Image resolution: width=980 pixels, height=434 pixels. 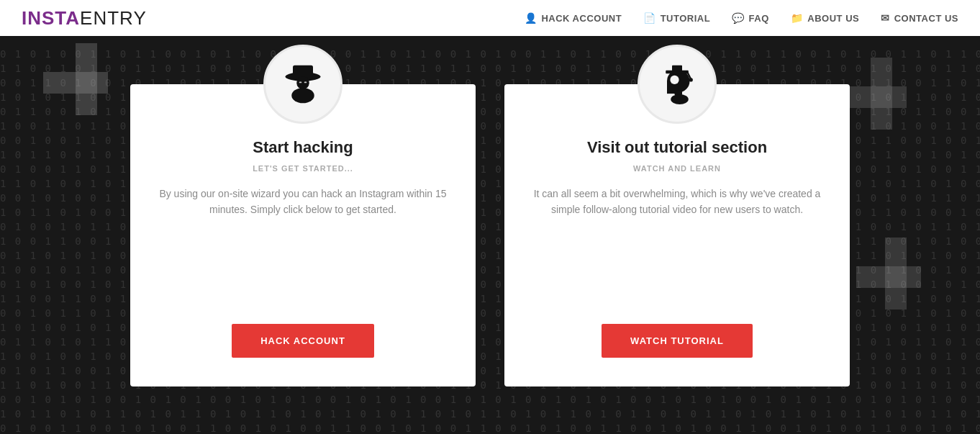 What do you see at coordinates (685, 19) in the screenshot?
I see `nav-tutorial-label: TUTORIAL` at bounding box center [685, 19].